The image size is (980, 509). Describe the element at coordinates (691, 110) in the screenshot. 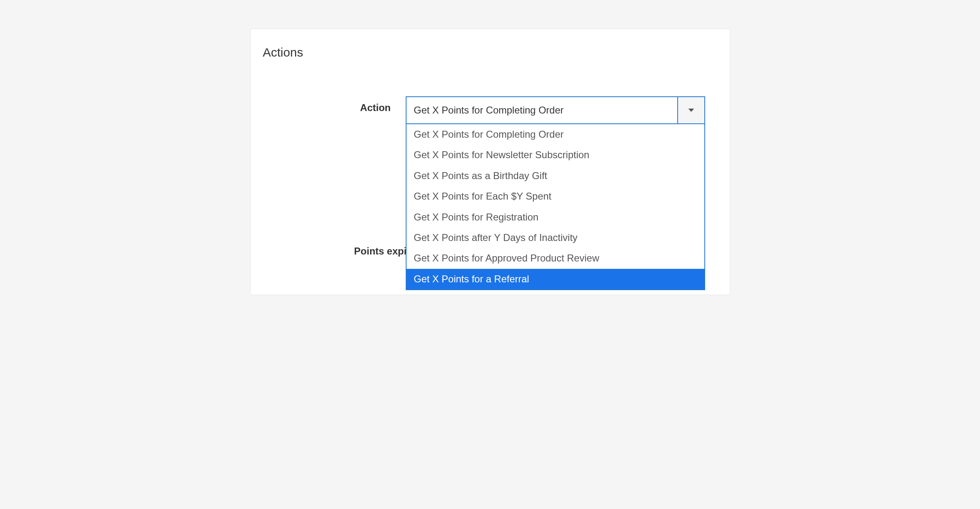

I see `caret-down-icon` at that location.